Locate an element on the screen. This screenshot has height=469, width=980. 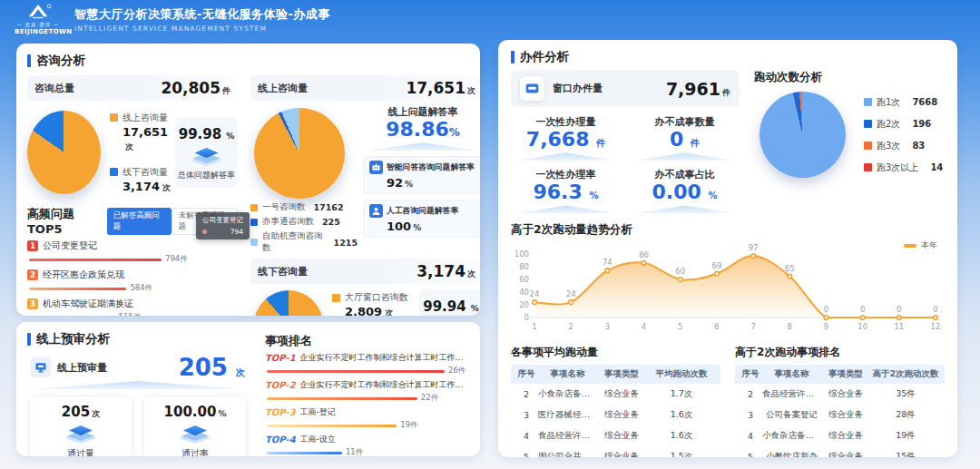
offline-consult-bar: 线下咨询量 3,174次 is located at coordinates (365, 271).